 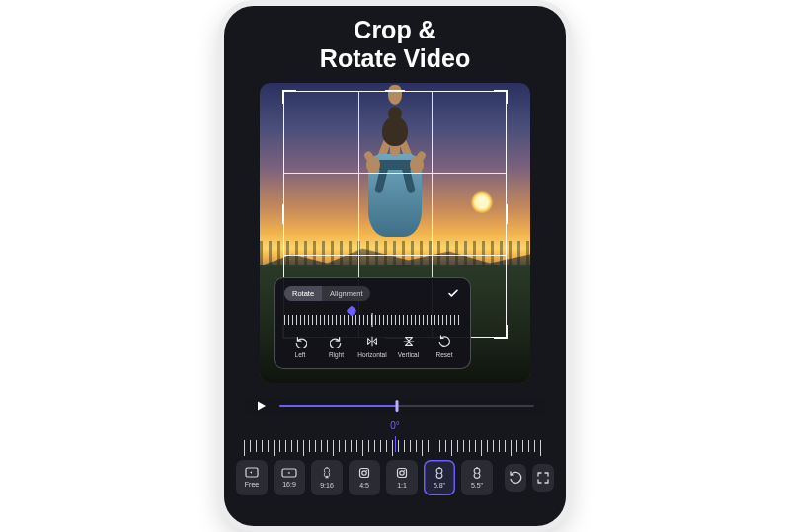 I want to click on crop-handle-right, so click(x=507, y=214).